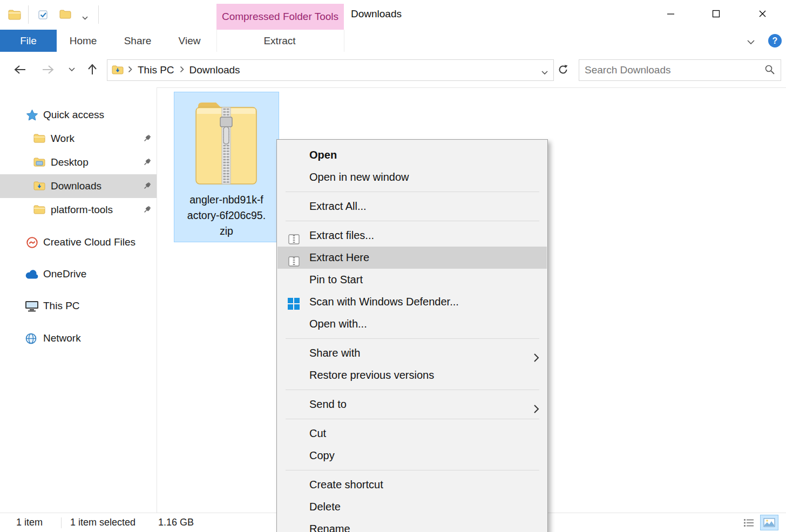 Image resolution: width=786 pixels, height=532 pixels. I want to click on menu-item-extract-files: Extract files..., so click(412, 235).